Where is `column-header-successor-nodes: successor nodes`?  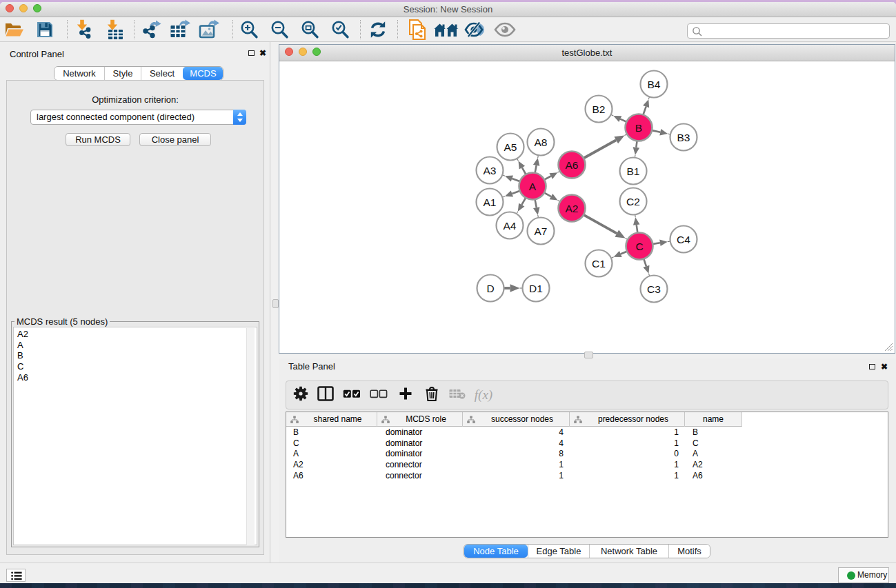 column-header-successor-nodes: successor nodes is located at coordinates (516, 419).